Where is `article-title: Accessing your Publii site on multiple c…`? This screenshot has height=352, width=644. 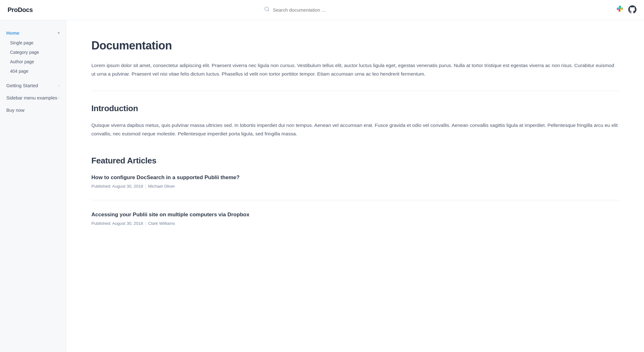 article-title: Accessing your Publii site on multiple c… is located at coordinates (355, 215).